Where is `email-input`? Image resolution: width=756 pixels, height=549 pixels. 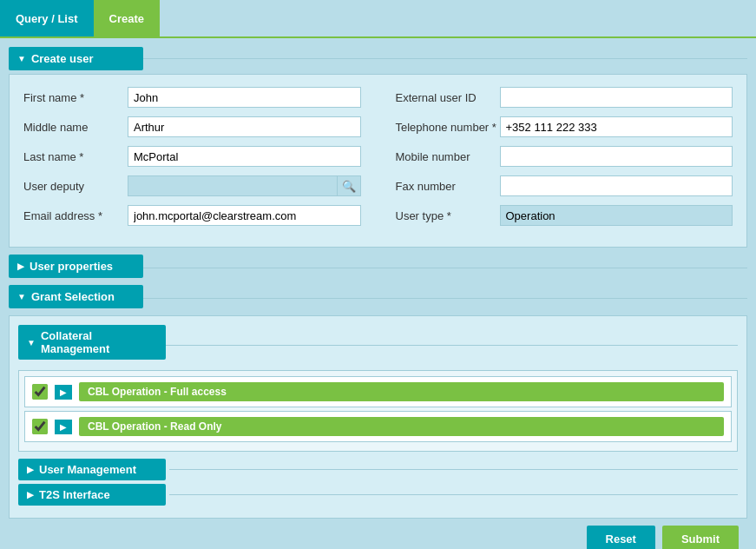
email-input is located at coordinates (245, 215).